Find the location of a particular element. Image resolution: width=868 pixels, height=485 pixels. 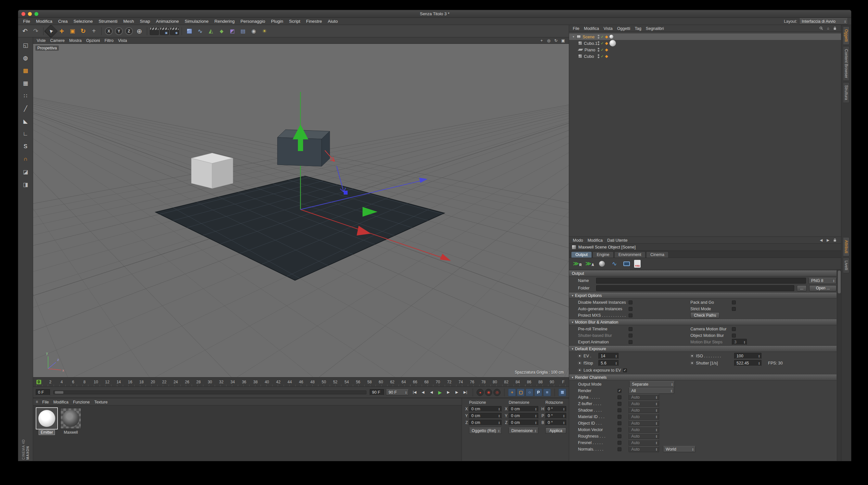

record-position-toggle: + is located at coordinates (512, 392).